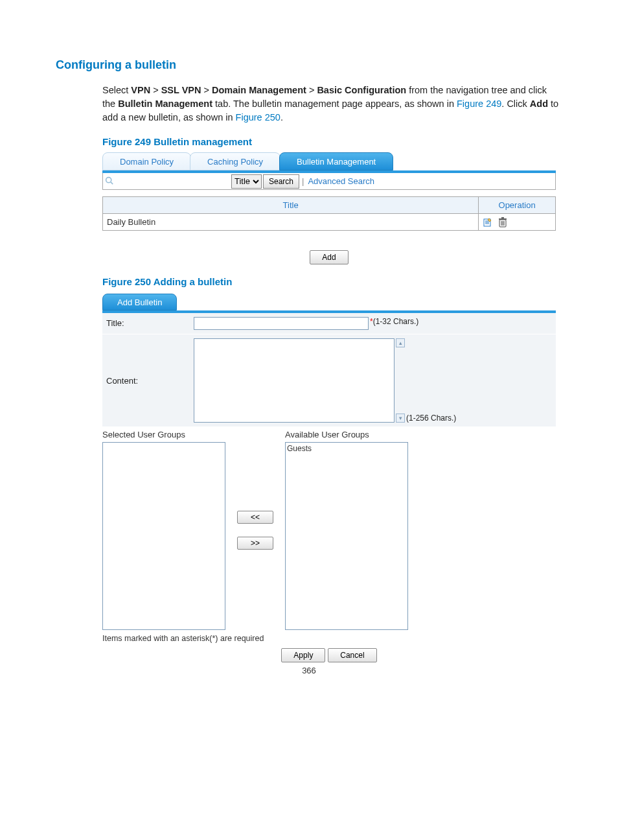 The height and width of the screenshot is (840, 618). Describe the element at coordinates (164, 530) in the screenshot. I see `selected-groups-col: Selected User Groups` at that location.